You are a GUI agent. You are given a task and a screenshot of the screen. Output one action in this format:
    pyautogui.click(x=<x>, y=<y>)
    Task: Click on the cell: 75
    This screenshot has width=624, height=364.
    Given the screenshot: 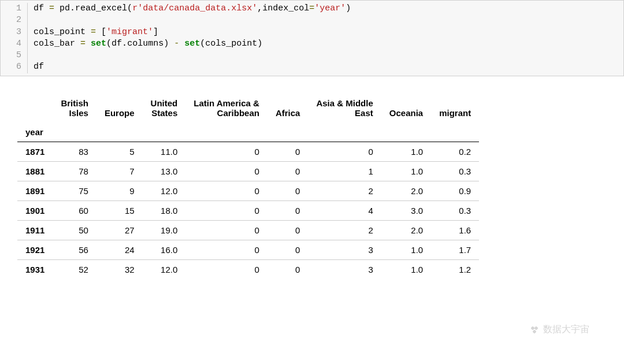 What is the action you would take?
    pyautogui.click(x=75, y=191)
    